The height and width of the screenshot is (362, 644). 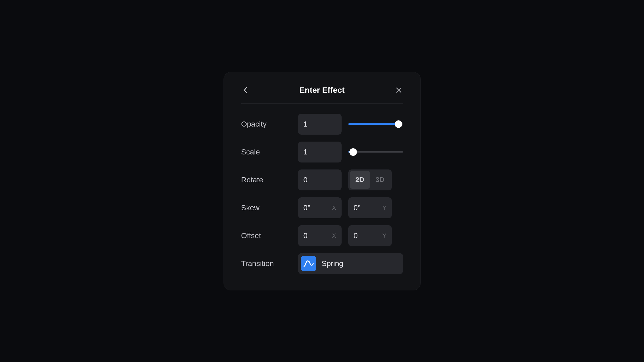 I want to click on offset-x-value: 0, so click(x=306, y=236).